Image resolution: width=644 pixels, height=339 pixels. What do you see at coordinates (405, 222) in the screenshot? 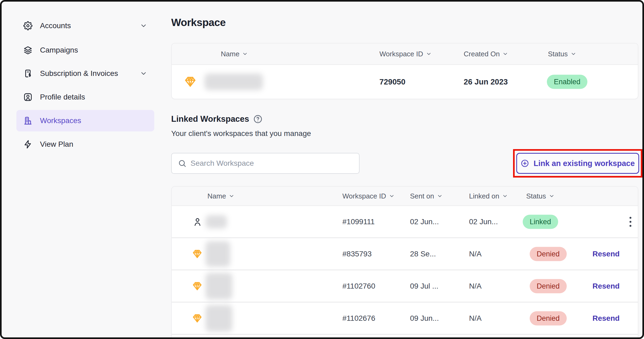
I see `table-row: #1099111 02 Jun... 02 Jun... Linked` at bounding box center [405, 222].